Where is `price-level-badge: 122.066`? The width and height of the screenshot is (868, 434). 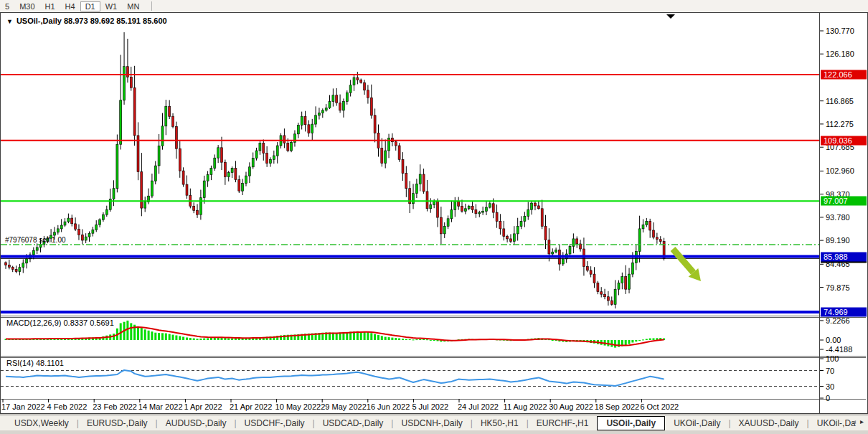
price-level-badge: 122.066 is located at coordinates (844, 75).